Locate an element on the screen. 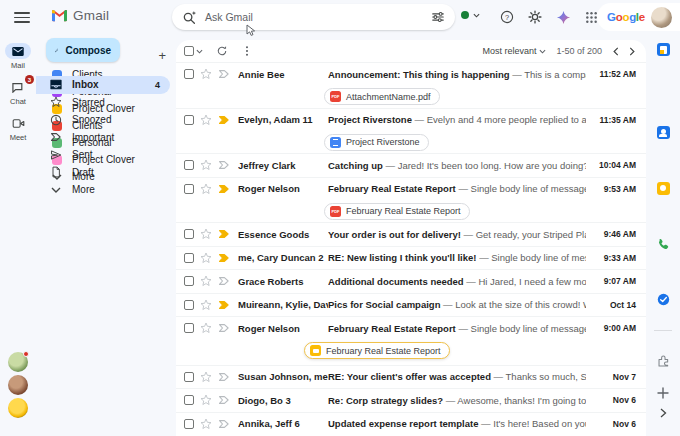 The image size is (680, 436). voice-icon is located at coordinates (663, 244).